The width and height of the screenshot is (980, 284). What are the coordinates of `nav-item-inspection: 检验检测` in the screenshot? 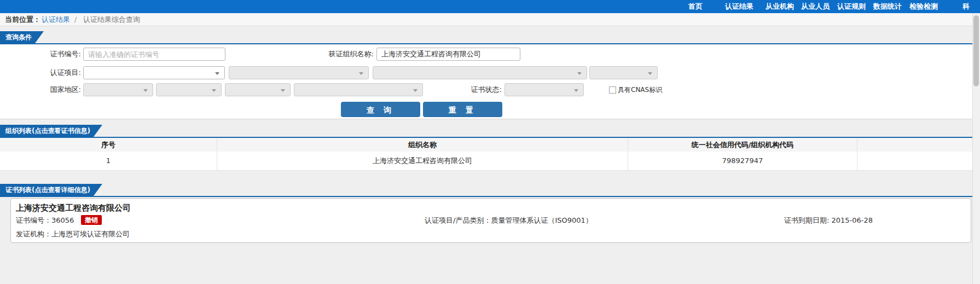 It's located at (924, 7).